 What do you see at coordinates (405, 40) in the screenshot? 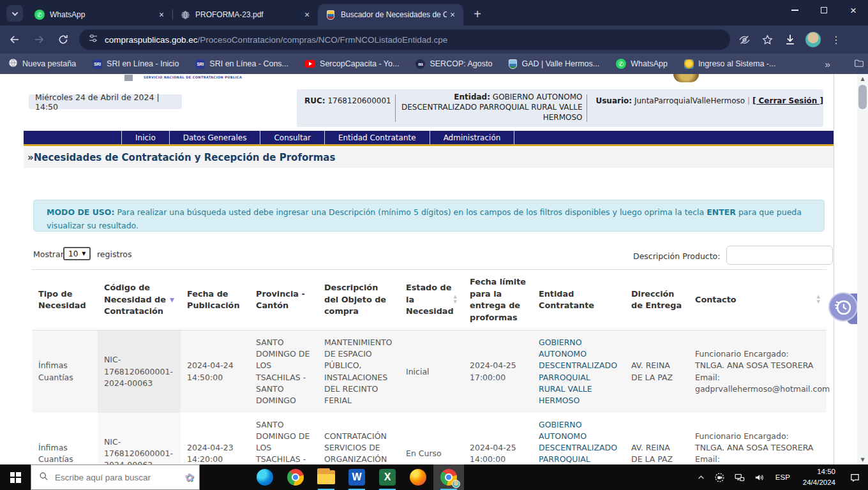
I see `address-bar: compraspublicas.gob.ec/ProcesoContrataci…` at bounding box center [405, 40].